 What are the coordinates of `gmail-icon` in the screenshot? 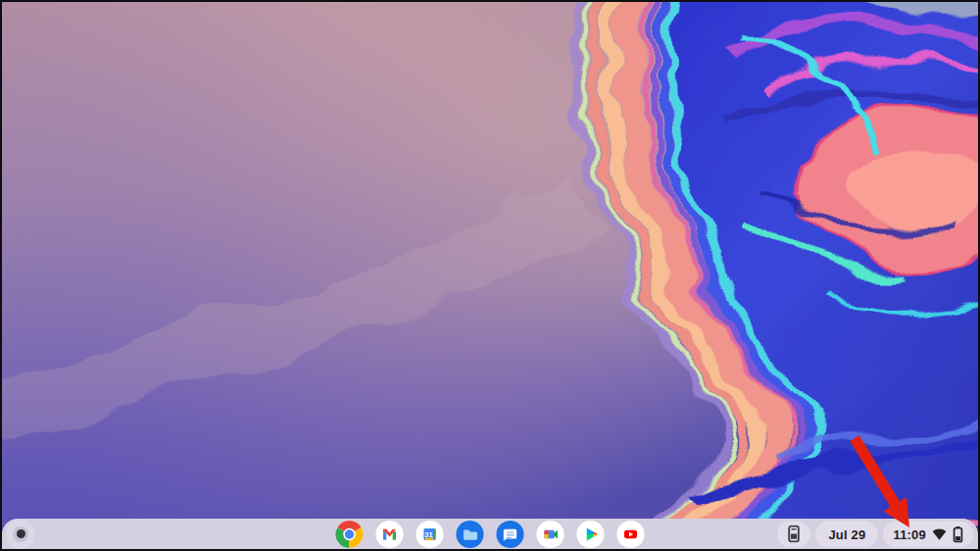 It's located at (390, 534).